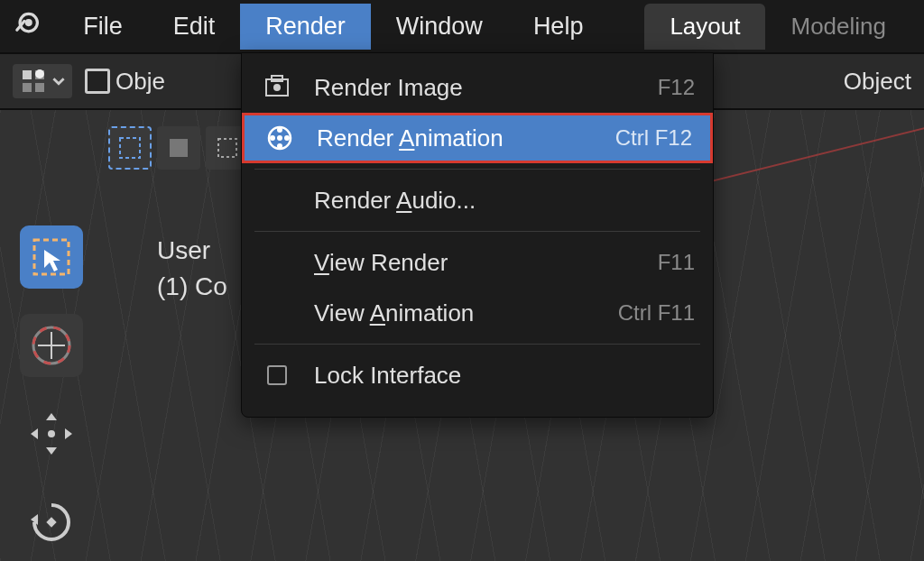  Describe the element at coordinates (103, 27) in the screenshot. I see `menu-file: File` at that location.